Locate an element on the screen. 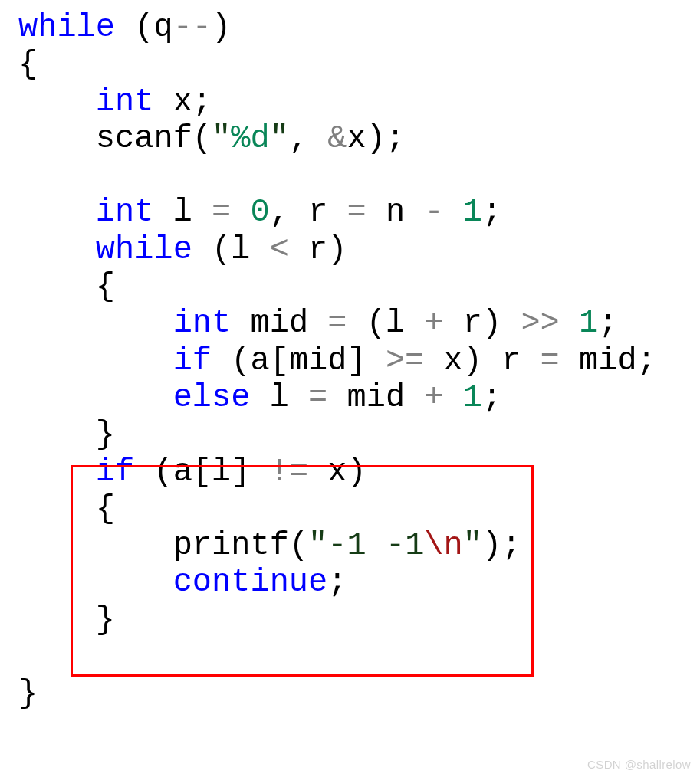  brace-open: { is located at coordinates (28, 64).